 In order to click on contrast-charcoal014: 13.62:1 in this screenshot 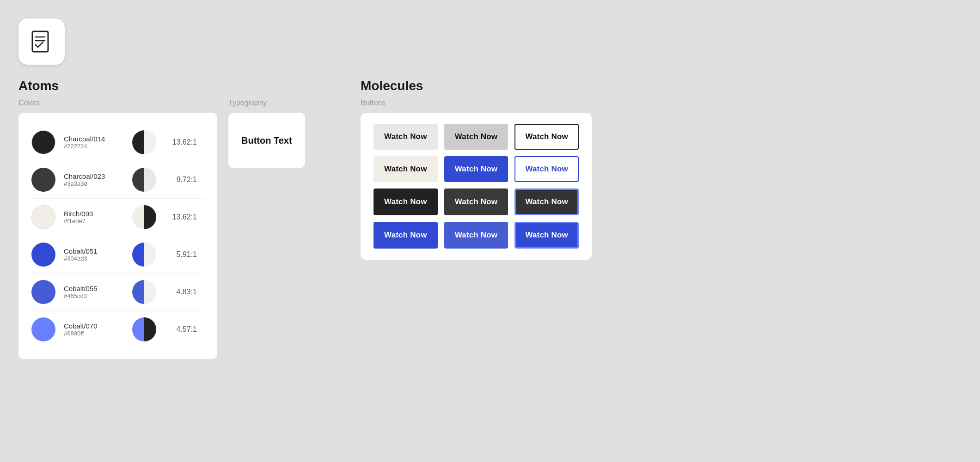, I will do `click(181, 142)`.